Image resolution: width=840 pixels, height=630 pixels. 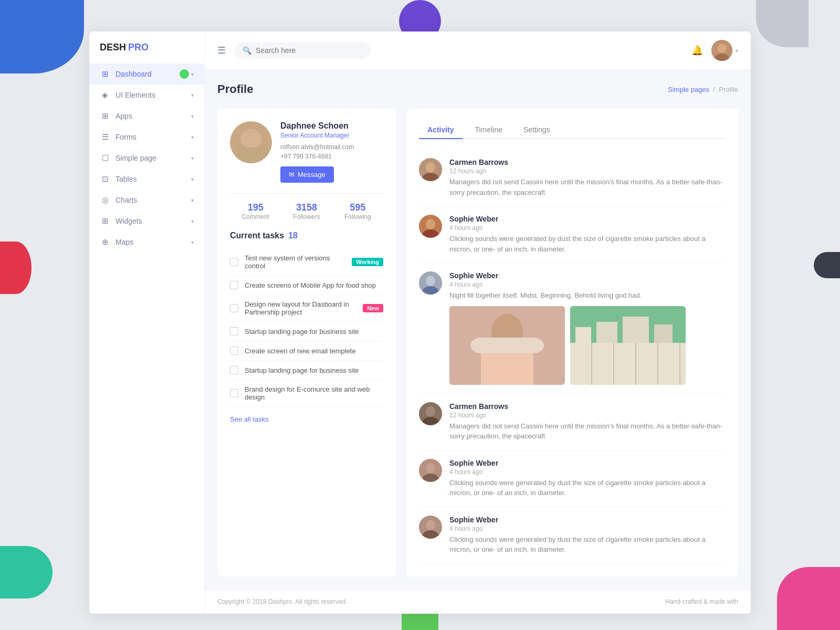 I want to click on profile-details: Daphnee Schoen Senior Account Manager ro…, so click(x=332, y=152).